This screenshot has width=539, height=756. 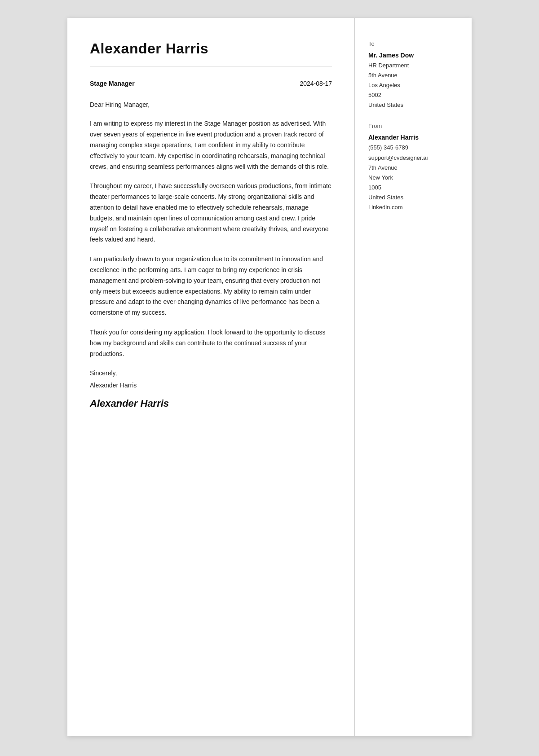 What do you see at coordinates (211, 213) in the screenshot?
I see `letter-paragraph-2: Throughout my career, I have successfull…` at bounding box center [211, 213].